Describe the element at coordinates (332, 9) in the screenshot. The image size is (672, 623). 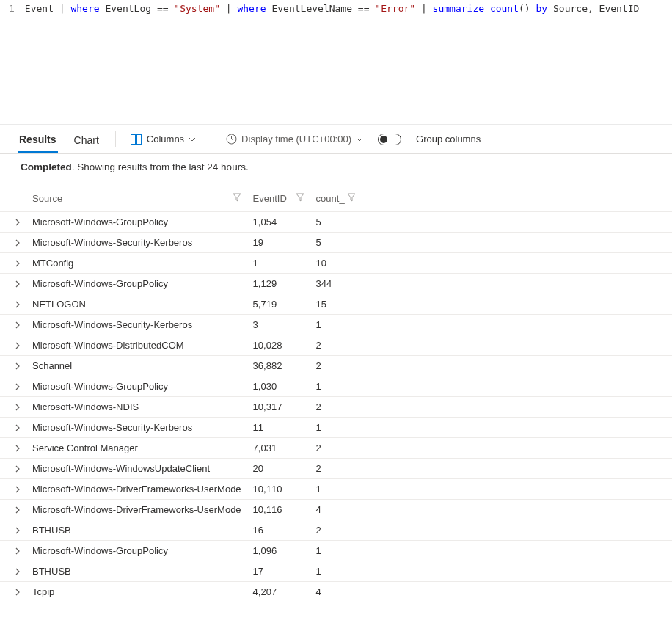
I see `query-text: Event | where EventLog == "System" | whe…` at that location.